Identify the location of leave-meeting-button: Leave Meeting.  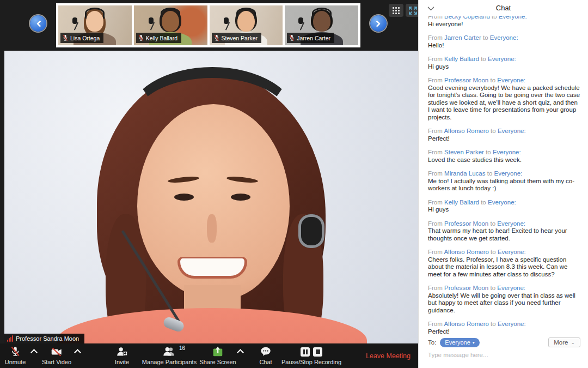
(388, 355).